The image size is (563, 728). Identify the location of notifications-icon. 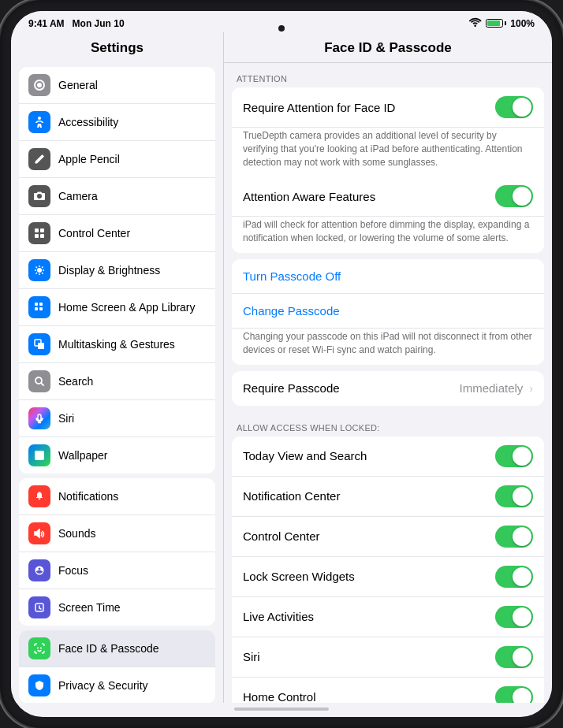
(39, 496).